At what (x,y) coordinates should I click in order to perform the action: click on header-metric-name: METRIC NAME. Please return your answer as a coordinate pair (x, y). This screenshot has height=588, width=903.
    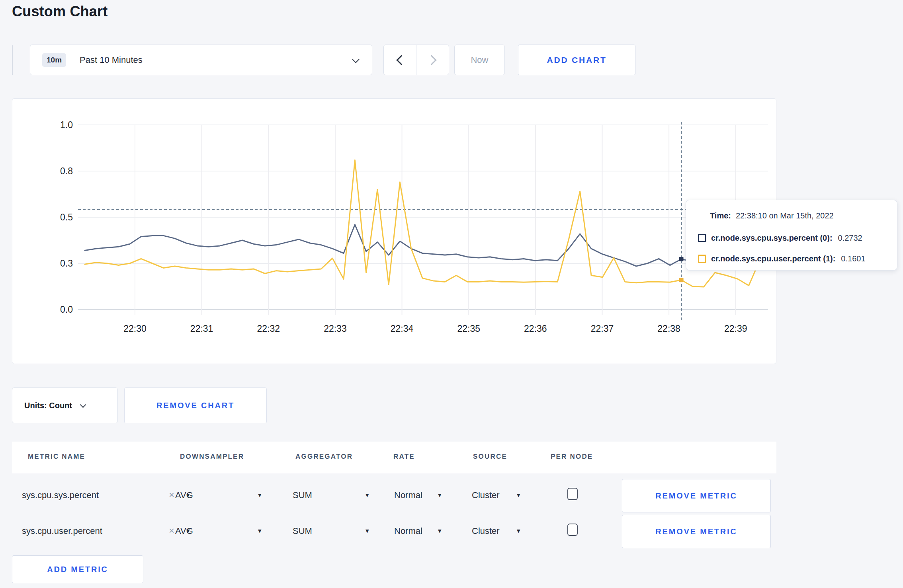
    Looking at the image, I should click on (57, 457).